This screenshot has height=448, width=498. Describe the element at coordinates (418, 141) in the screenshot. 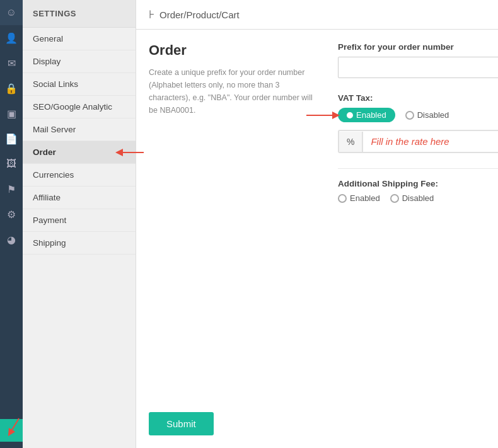

I see `vat-rate-input-wrap: %` at that location.